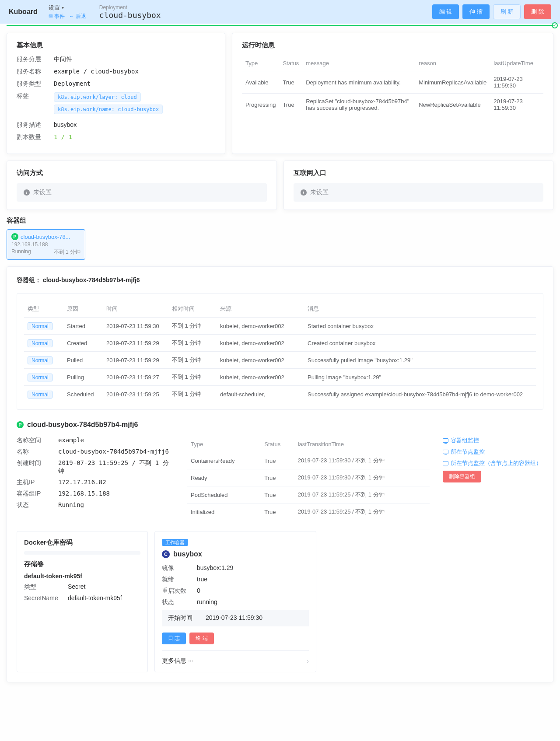 The image size is (560, 741). I want to click on pod-detail-header: P cloud-busybox-784d5b97b4-mjfj6, so click(280, 425).